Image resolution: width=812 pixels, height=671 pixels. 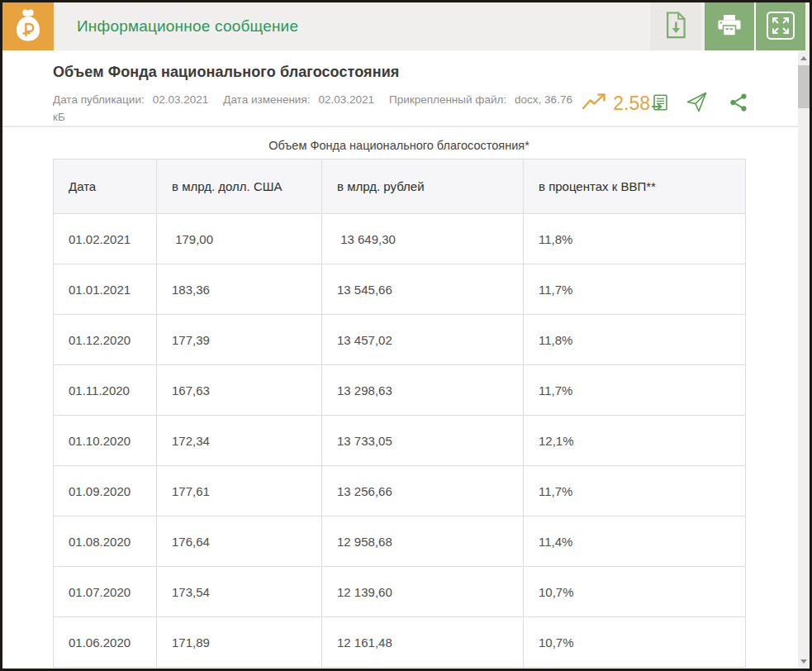 I want to click on table-row: 01.09.2020177,6113 256,6611,7%, so click(x=400, y=491).